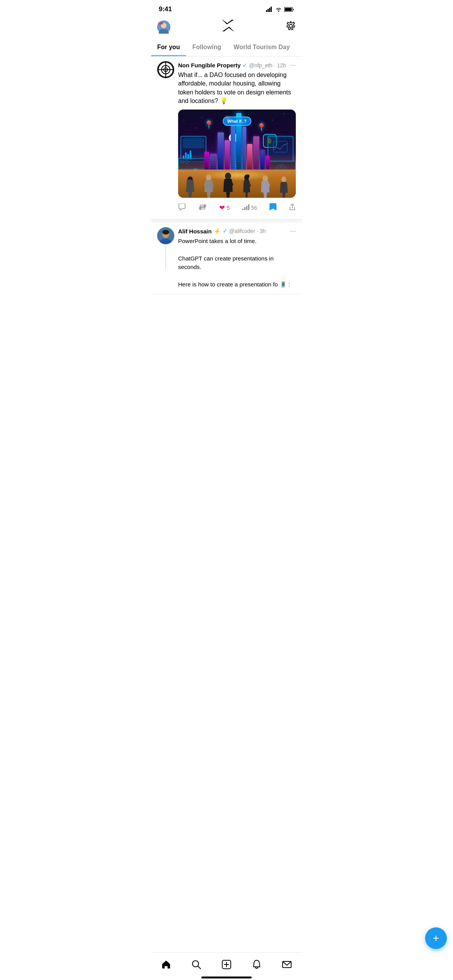 The height and width of the screenshot is (980, 453). I want to click on app-logo, so click(228, 27).